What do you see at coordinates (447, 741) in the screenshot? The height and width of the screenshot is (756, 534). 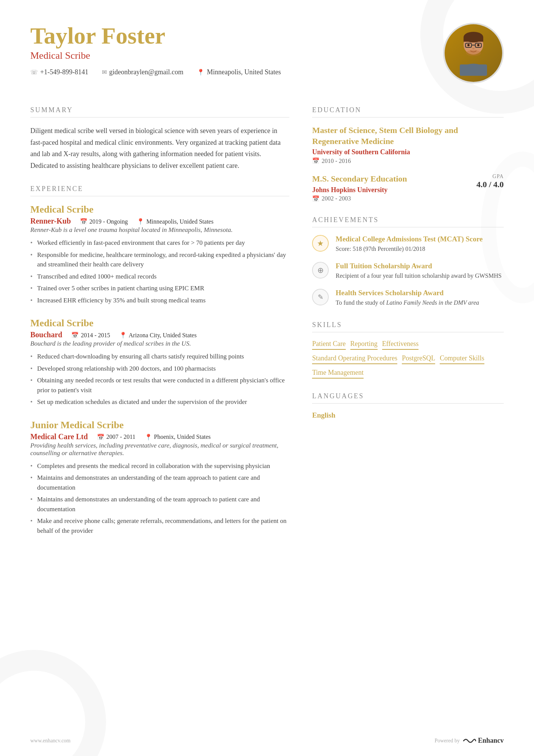 I see `powered-by-text: Powered by` at bounding box center [447, 741].